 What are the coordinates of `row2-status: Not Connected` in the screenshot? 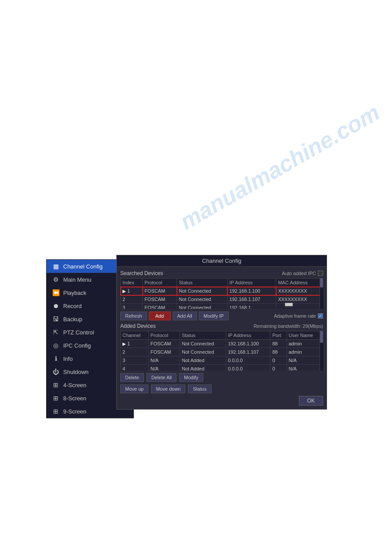 It's located at (202, 300).